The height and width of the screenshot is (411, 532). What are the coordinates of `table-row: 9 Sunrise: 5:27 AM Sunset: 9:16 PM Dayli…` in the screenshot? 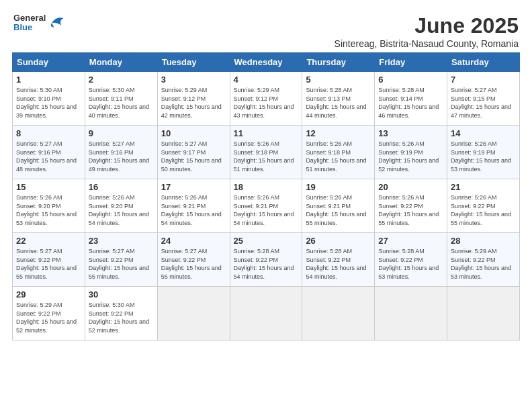 It's located at (121, 152).